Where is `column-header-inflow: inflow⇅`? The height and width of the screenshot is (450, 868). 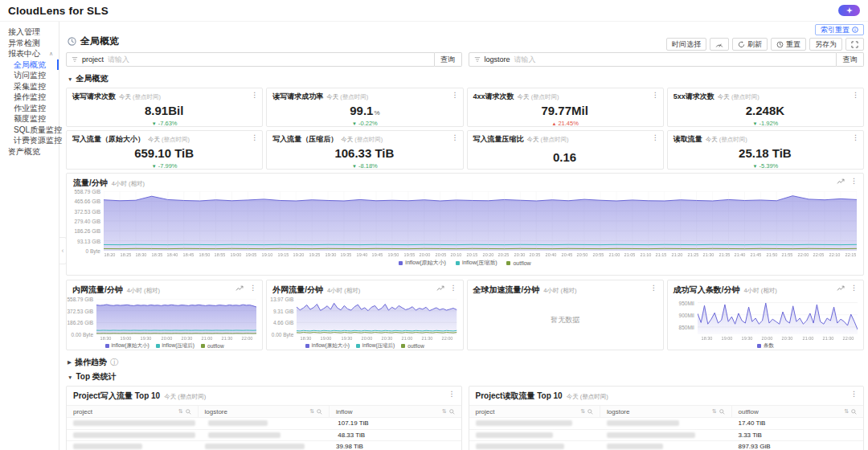 column-header-inflow: inflow⇅ is located at coordinates (395, 411).